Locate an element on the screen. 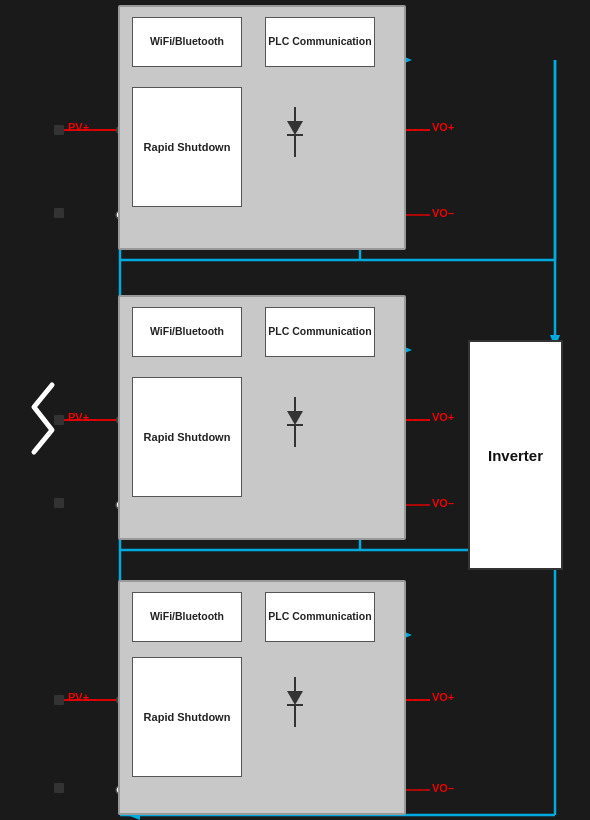 The width and height of the screenshot is (590, 820). vo-minus-label-2: VO– is located at coordinates (443, 503).